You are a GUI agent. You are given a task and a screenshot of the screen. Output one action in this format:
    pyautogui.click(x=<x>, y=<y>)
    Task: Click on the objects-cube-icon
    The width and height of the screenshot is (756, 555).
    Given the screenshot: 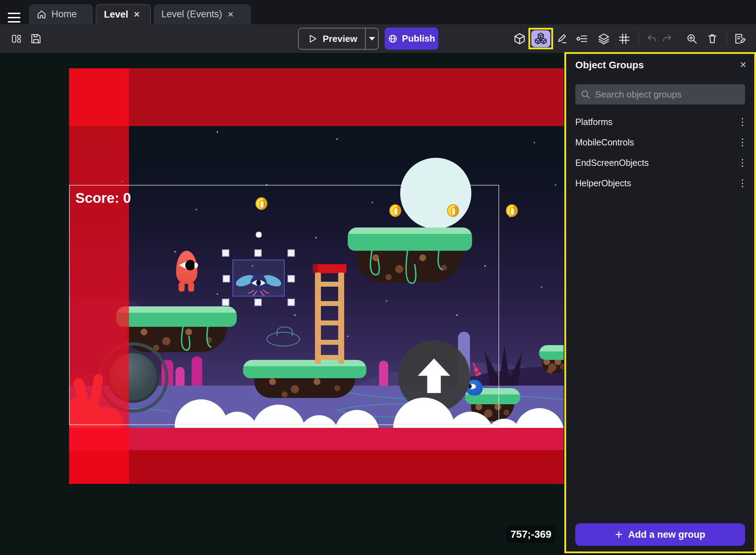 What is the action you would take?
    pyautogui.click(x=520, y=39)
    